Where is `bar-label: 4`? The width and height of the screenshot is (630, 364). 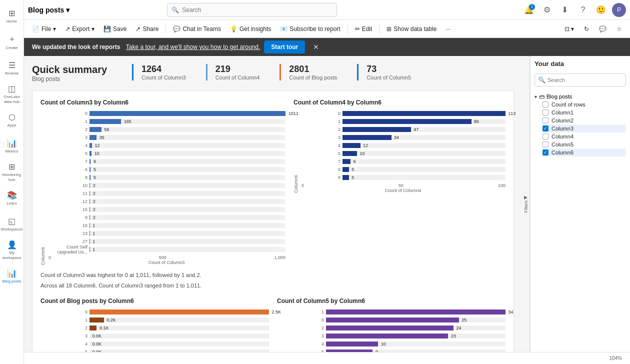 bar-label: 4 is located at coordinates (304, 344).